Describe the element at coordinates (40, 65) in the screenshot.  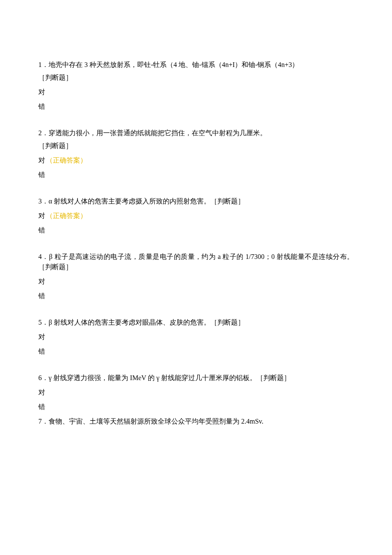
I see `question-number: 1` at that location.